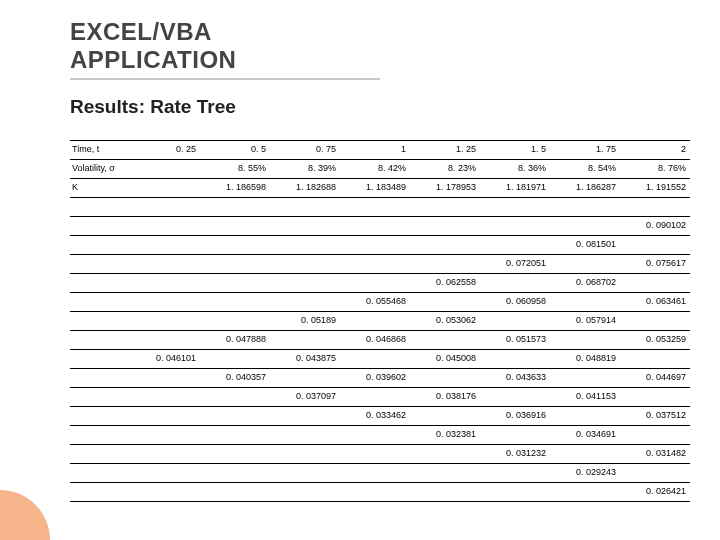 This screenshot has width=720, height=540. What do you see at coordinates (100, 170) in the screenshot?
I see `row-label: Volatility, σ` at bounding box center [100, 170].